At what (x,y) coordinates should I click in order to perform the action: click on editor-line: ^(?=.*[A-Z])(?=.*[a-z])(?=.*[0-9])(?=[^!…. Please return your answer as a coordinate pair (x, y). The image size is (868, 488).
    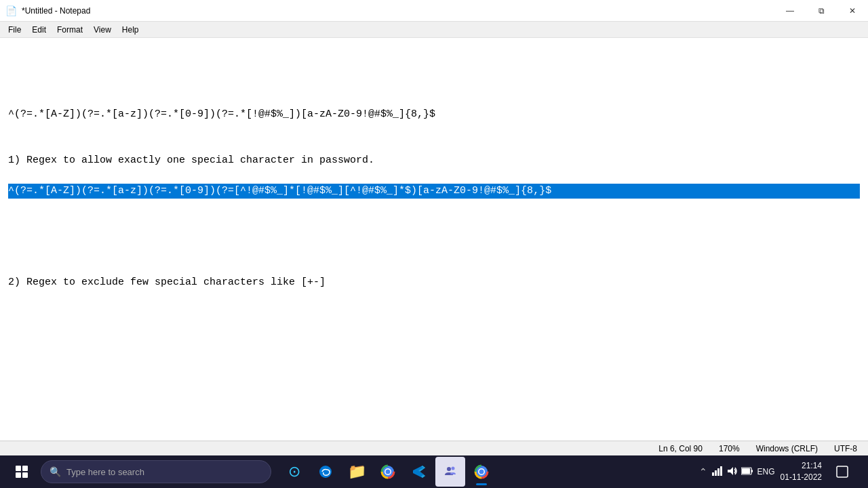
    Looking at the image, I should click on (434, 191).